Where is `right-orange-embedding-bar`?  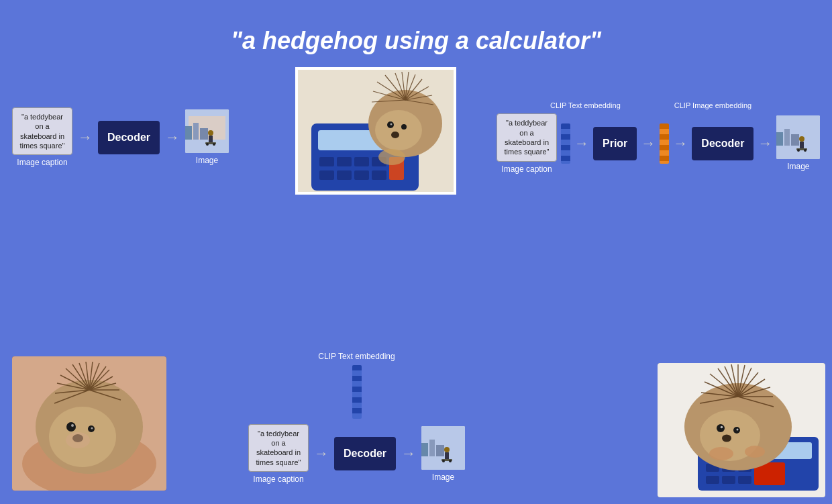 right-orange-embedding-bar is located at coordinates (664, 144).